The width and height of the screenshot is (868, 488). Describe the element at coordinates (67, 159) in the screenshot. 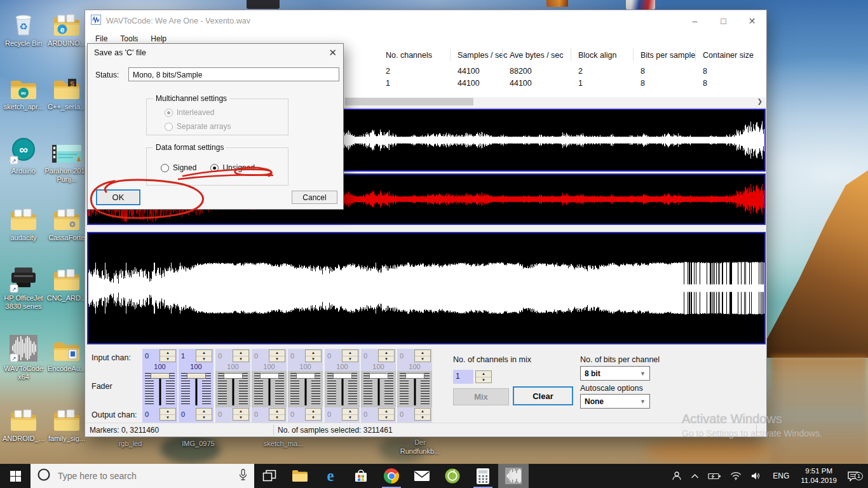

I see `desktop-icon-parahun-2018-punj: Parahun 2018 Punj...` at that location.